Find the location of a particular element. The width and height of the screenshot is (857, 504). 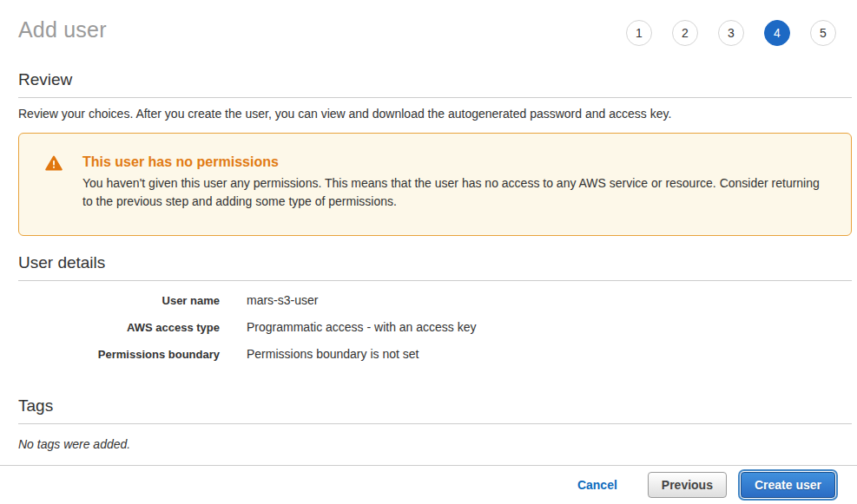

access-type-value: Programmatic access - with an access key is located at coordinates (361, 328).